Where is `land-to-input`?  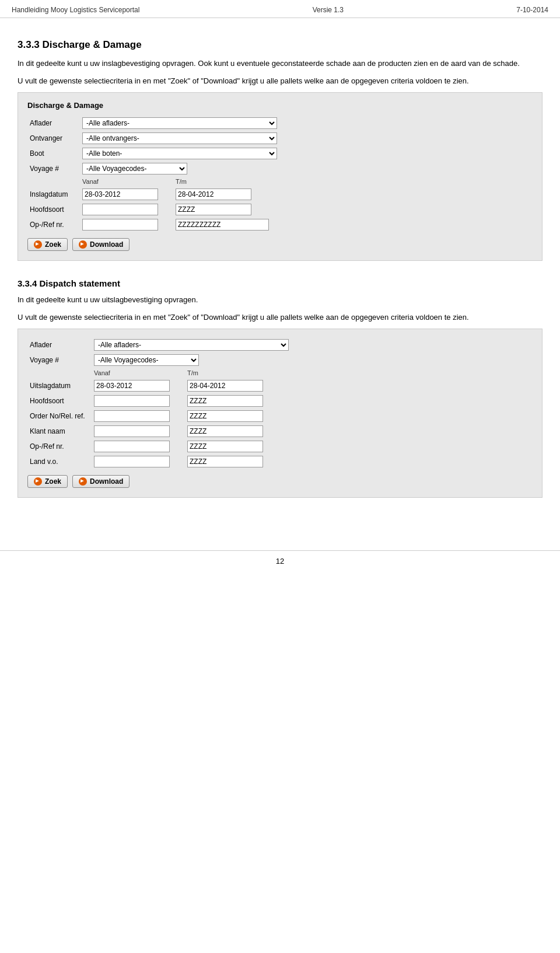 land-to-input is located at coordinates (225, 462).